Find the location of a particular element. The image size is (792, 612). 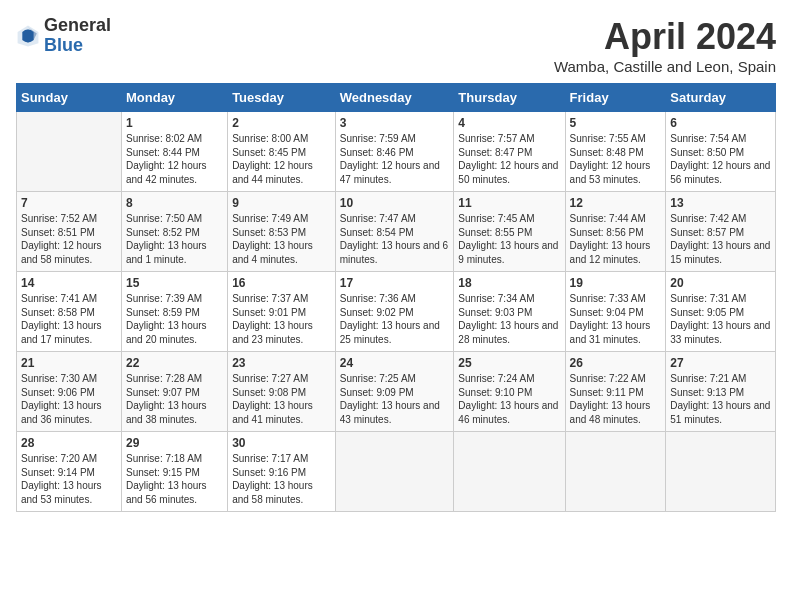

day-number: 23 is located at coordinates (282, 363).